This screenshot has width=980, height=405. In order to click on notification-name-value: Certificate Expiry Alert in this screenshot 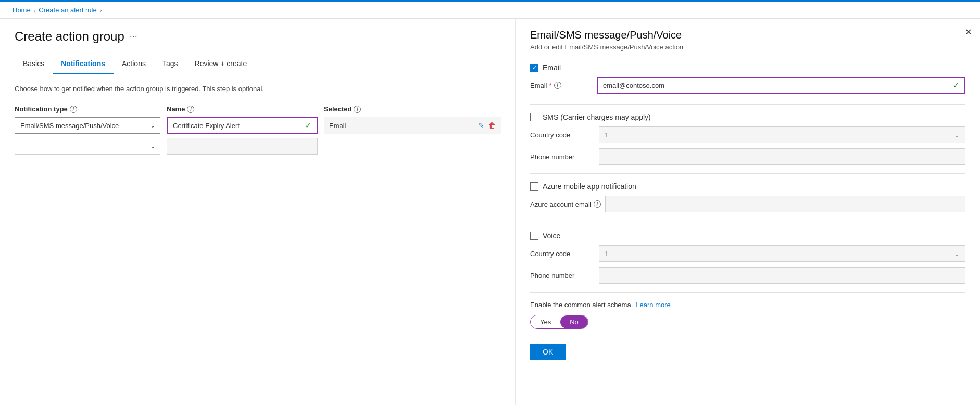, I will do `click(206, 126)`.